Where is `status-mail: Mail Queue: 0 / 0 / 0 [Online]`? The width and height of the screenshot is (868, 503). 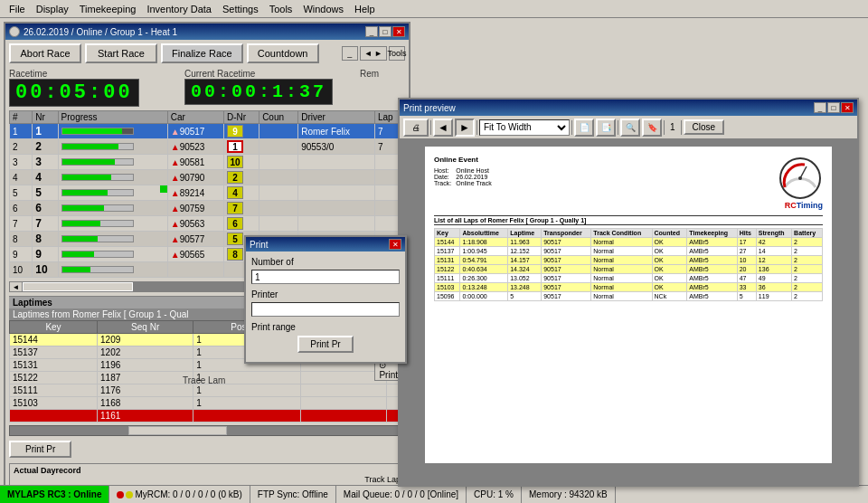
status-mail: Mail Queue: 0 / 0 / 0 [Online] is located at coordinates (401, 494).